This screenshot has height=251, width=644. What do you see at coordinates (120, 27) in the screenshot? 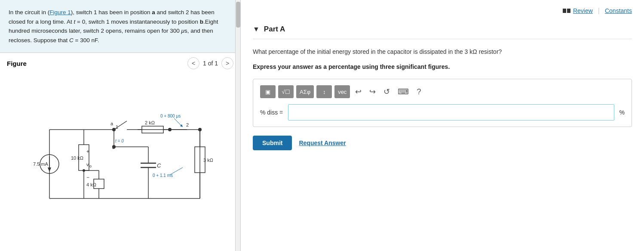
I see `problem-text-box: In the circuit in (Figure 1), switch 1 h…` at bounding box center [120, 27].